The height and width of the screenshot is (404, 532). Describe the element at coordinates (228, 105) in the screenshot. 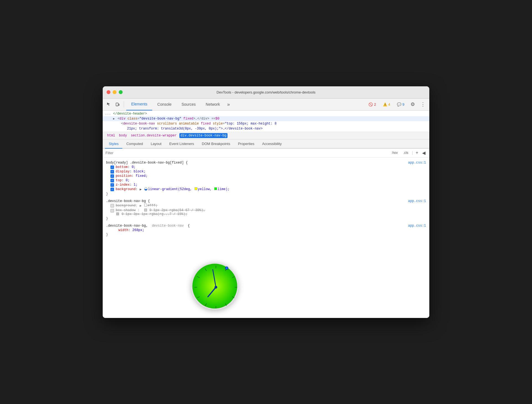

I see `more-tabs-button: »` at that location.